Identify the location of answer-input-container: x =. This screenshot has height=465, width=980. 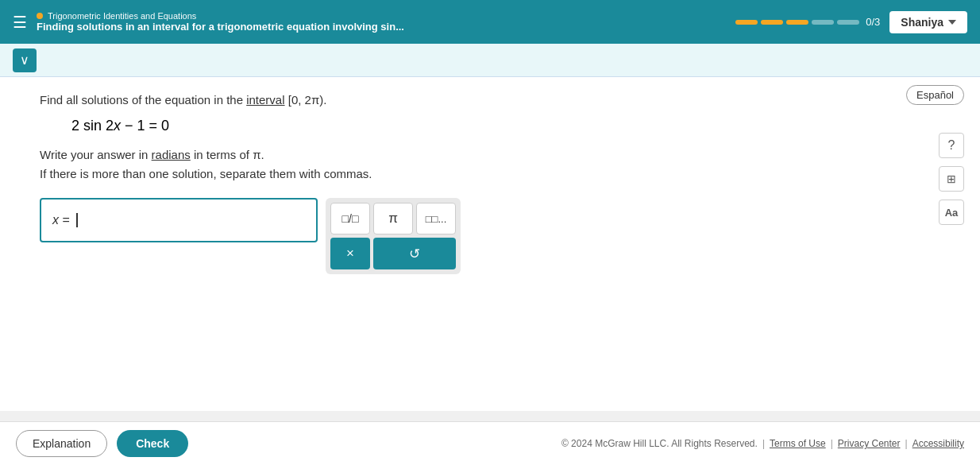
(179, 220).